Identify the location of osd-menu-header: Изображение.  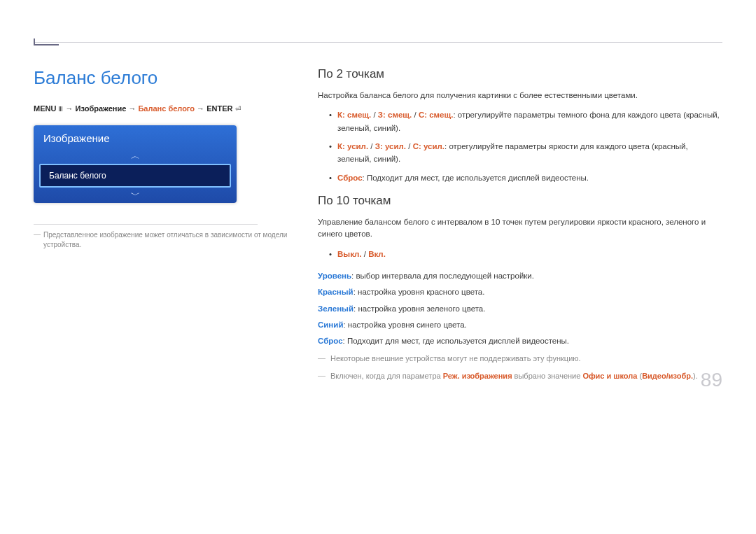
(135, 137).